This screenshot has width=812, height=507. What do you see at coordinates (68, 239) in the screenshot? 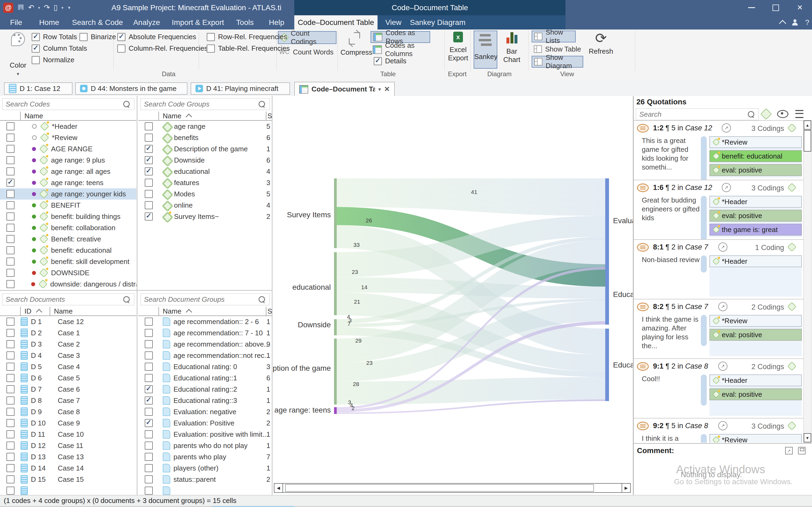
I see `code-row: Benefit: creative` at bounding box center [68, 239].